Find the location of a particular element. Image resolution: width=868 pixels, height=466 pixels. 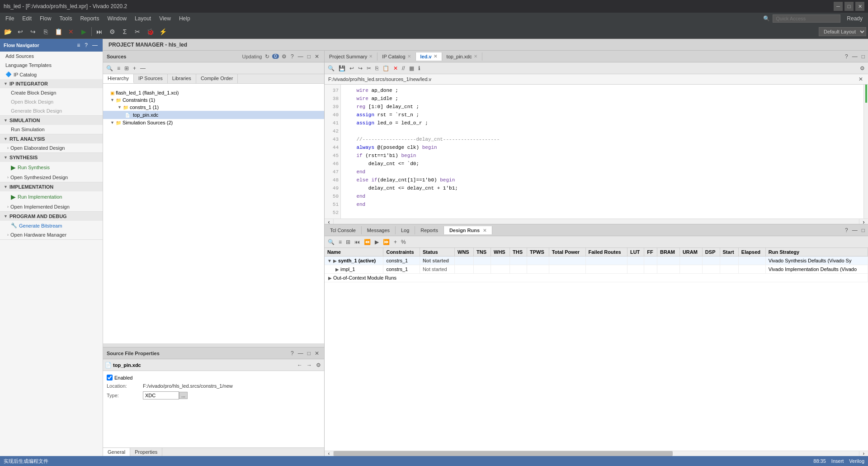

nav-item-open-hardware-manager: › Open Hardware Manager is located at coordinates (52, 235).